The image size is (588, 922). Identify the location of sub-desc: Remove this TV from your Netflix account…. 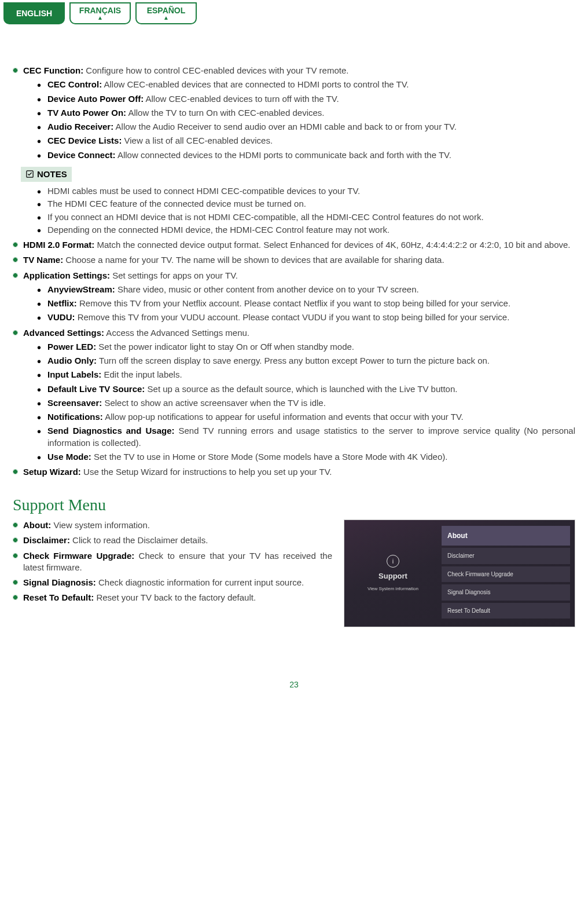
(294, 303).